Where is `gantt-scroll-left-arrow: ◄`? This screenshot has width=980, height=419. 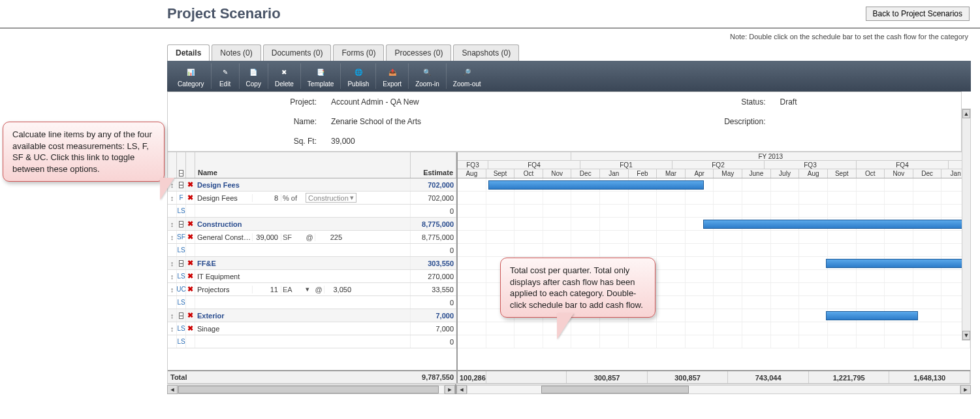 gantt-scroll-left-arrow: ◄ is located at coordinates (462, 390).